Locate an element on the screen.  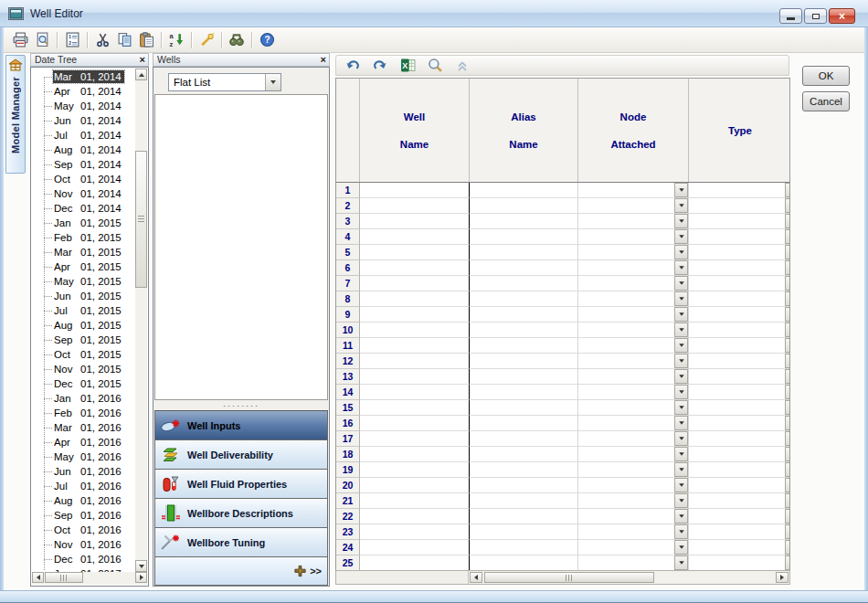
section-well-deliverability: Well Deliverability is located at coordinates (241, 455).